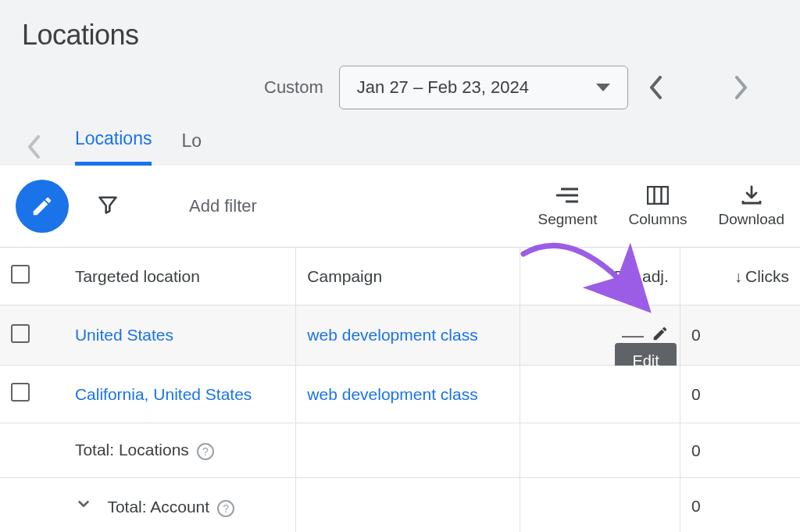 The image size is (800, 532). I want to click on total-account-clicks: 0, so click(740, 505).